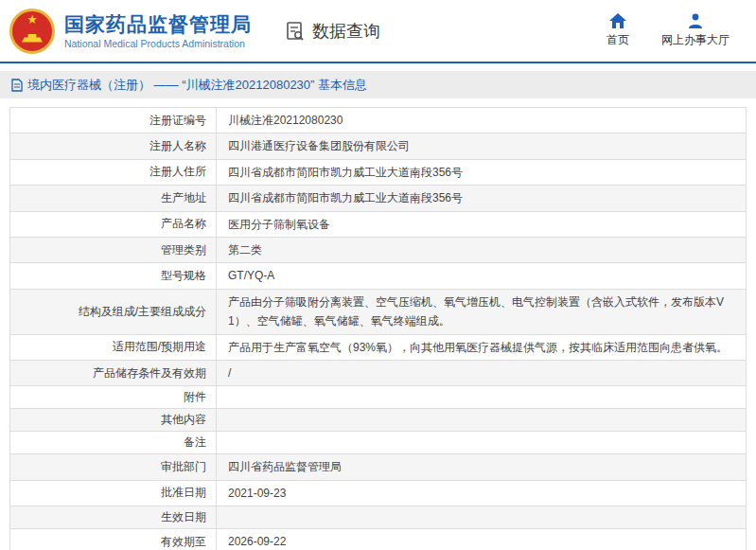  I want to click on national-emblem-logo: ★, so click(32, 31).